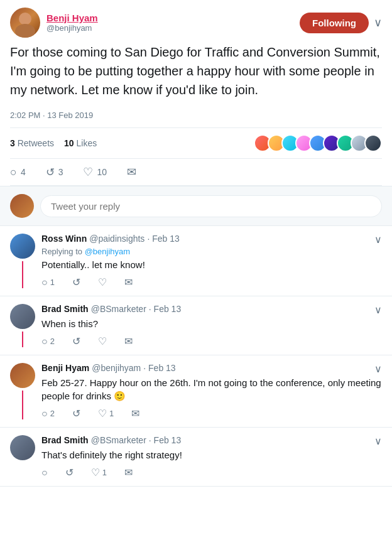 This screenshot has width=392, height=545. Describe the element at coordinates (107, 251) in the screenshot. I see `replying-to-name: @benjihyam` at that location.